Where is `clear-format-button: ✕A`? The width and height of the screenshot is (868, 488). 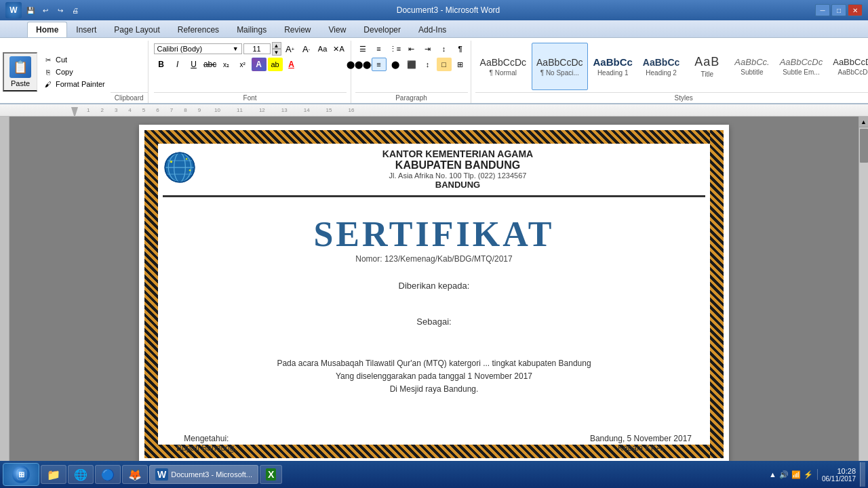 clear-format-button: ✕A is located at coordinates (339, 49).